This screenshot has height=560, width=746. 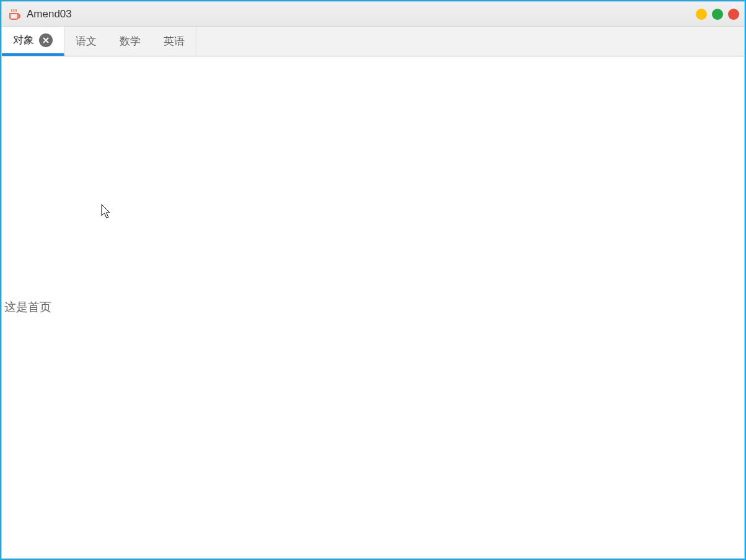 I want to click on tab-object: 对象, so click(x=33, y=41).